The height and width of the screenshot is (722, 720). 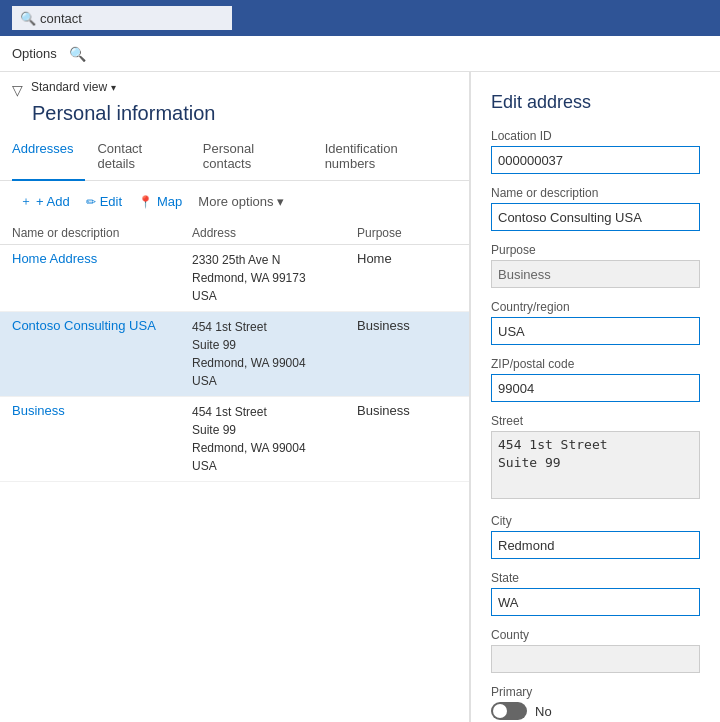 I want to click on primary-toggle-row: No, so click(x=596, y=711).